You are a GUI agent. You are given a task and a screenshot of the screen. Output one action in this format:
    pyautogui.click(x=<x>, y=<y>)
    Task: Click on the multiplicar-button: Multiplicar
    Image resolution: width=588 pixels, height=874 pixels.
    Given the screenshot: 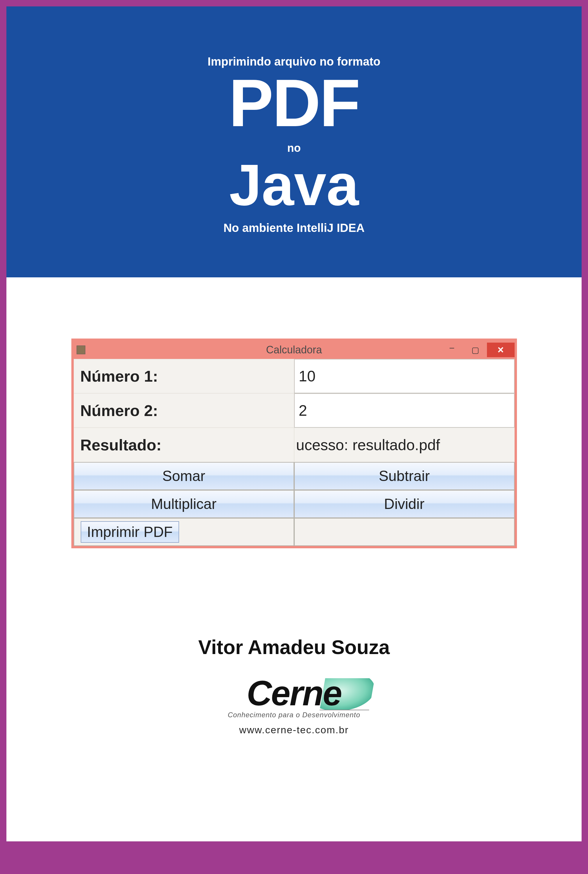 What is the action you would take?
    pyautogui.click(x=184, y=504)
    